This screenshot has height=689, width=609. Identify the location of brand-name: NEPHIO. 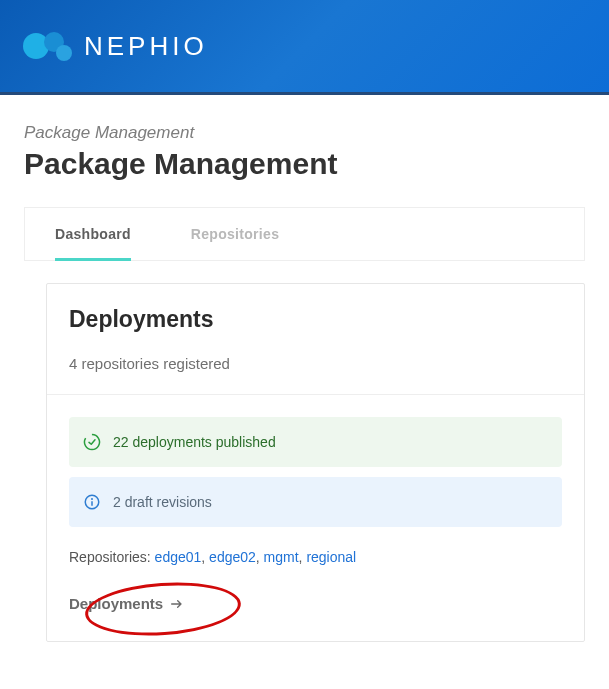
(146, 46).